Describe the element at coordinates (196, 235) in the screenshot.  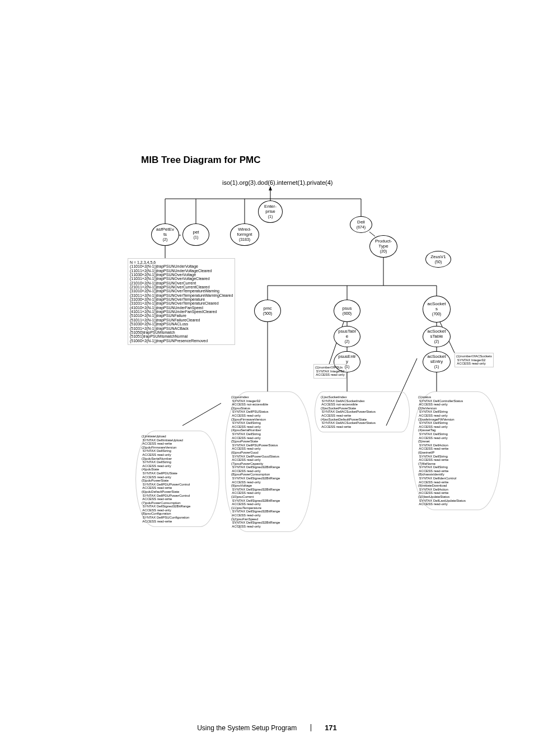
I see `node-pet: pet (1)` at that location.